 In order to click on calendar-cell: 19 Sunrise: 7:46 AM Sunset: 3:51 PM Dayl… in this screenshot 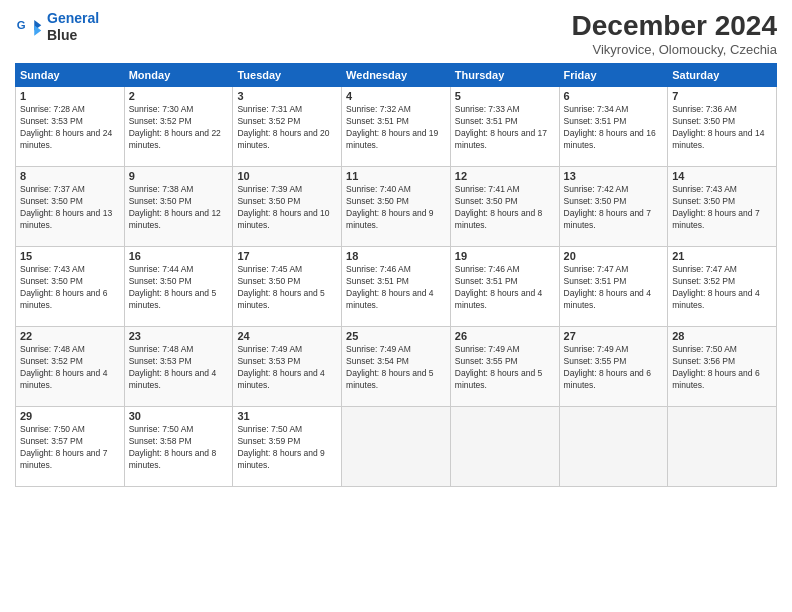, I will do `click(504, 287)`.